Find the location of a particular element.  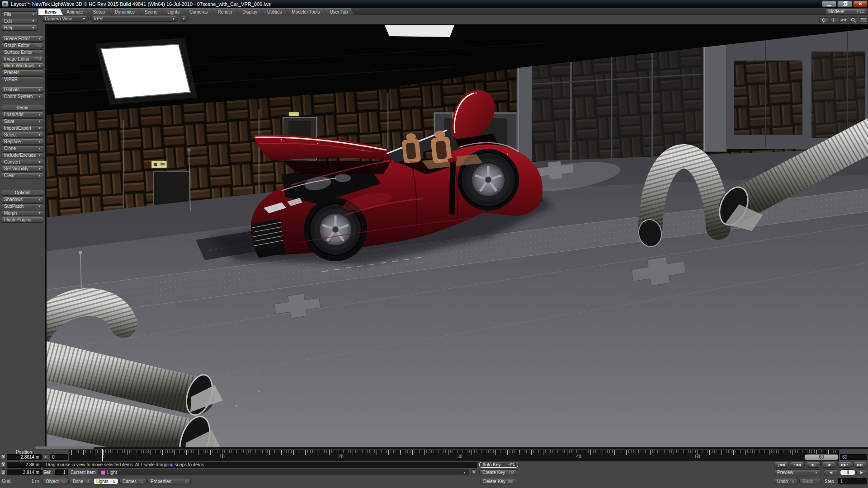

step-field: 1 is located at coordinates (853, 481).